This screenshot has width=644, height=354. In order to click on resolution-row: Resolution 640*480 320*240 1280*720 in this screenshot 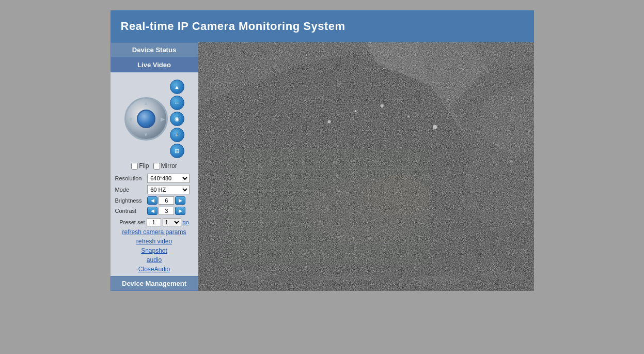, I will do `click(154, 178)`.